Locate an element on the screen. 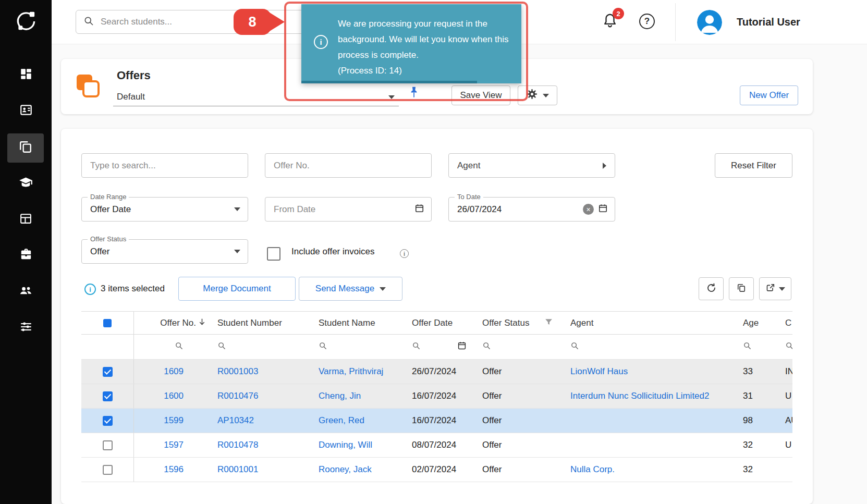 The width and height of the screenshot is (867, 504). student-name-link: Downing, Will is located at coordinates (345, 445).